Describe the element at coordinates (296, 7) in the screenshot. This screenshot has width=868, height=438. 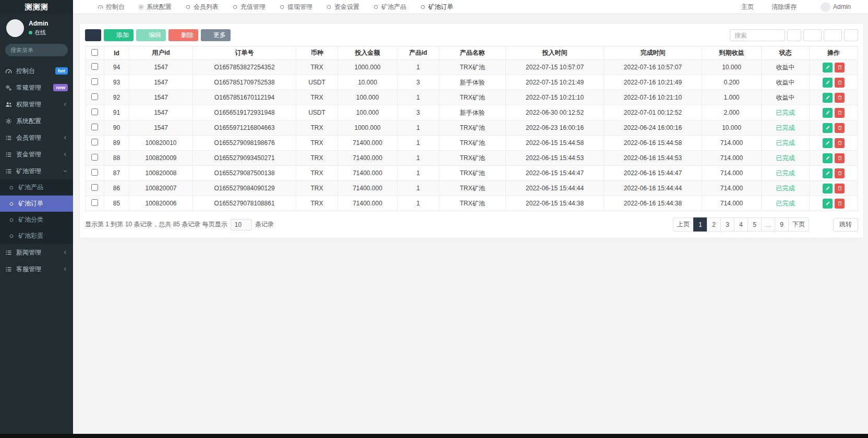
I see `tab-4: 提现管理` at that location.